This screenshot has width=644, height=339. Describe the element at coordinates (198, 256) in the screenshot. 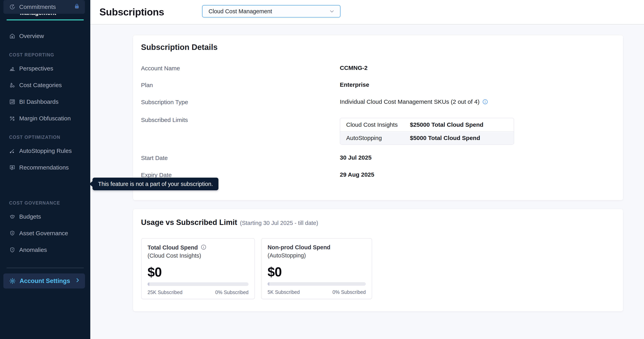

I see `tile-subtitle: (Cloud Cost Insights)` at that location.